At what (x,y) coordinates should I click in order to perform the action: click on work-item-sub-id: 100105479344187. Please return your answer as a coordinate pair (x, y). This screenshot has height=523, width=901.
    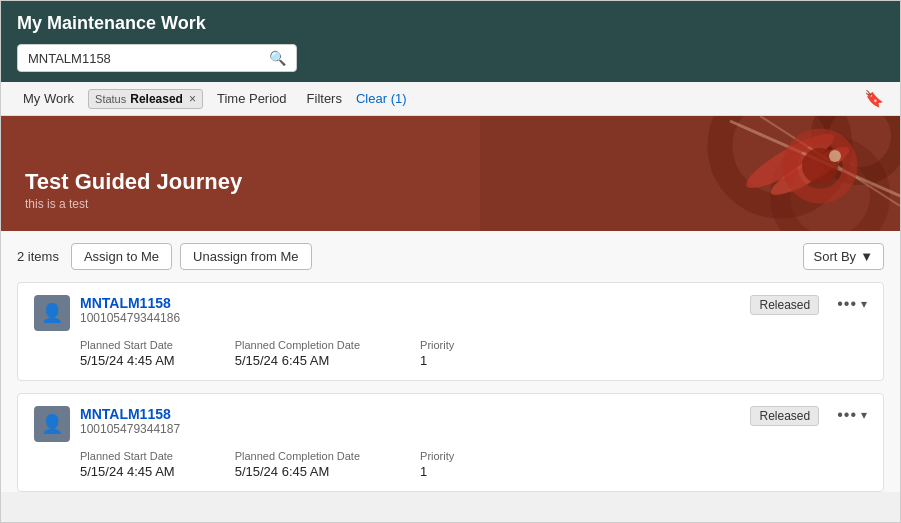
    Looking at the image, I should click on (410, 429).